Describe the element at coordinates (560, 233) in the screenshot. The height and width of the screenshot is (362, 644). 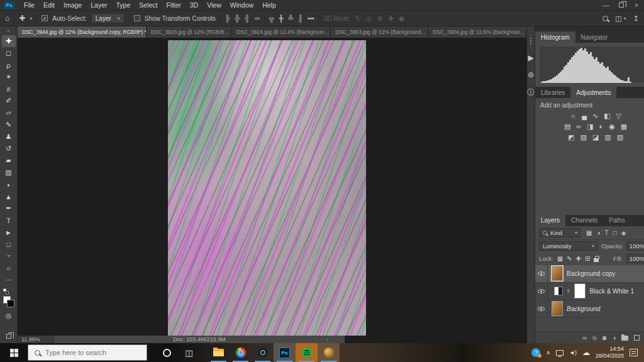
I see `layer-filter-kind-dropdown: Kind ▾` at that location.